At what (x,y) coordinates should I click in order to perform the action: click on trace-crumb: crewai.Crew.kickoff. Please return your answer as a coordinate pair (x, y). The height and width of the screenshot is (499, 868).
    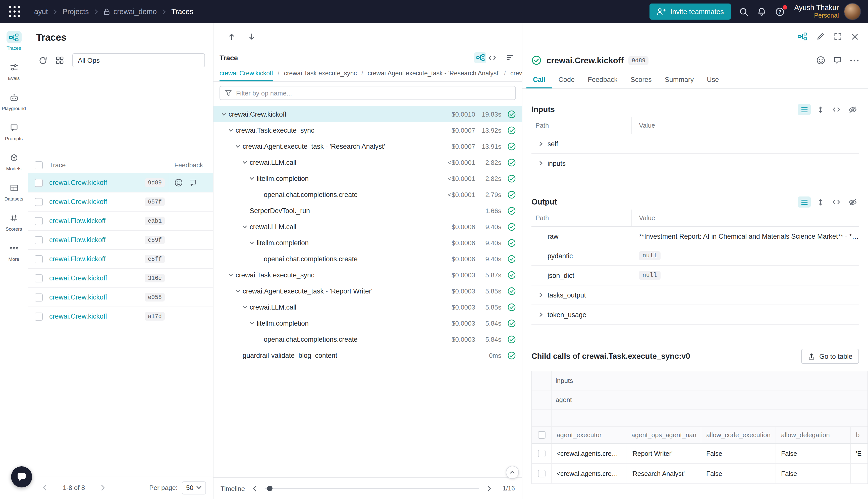
    Looking at the image, I should click on (247, 73).